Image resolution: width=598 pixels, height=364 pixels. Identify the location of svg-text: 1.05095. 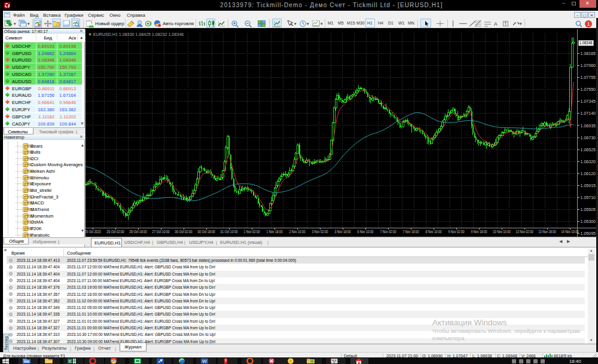
(588, 233).